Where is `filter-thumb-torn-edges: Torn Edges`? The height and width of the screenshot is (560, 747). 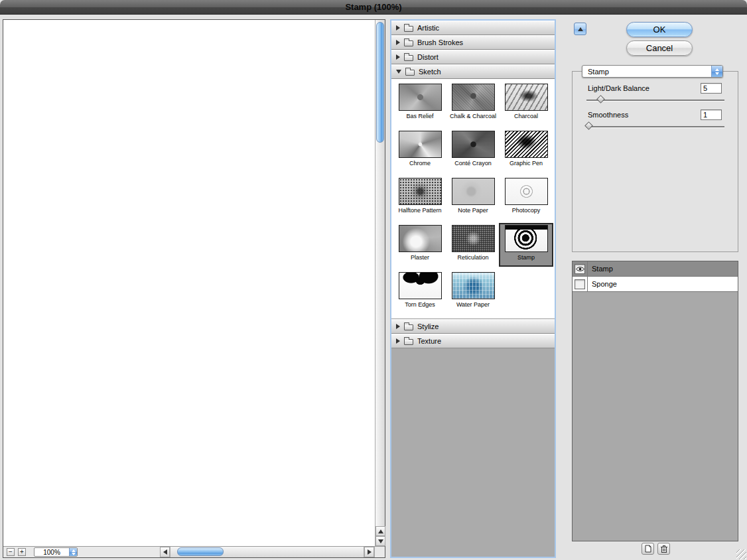
filter-thumb-torn-edges: Torn Edges is located at coordinates (420, 292).